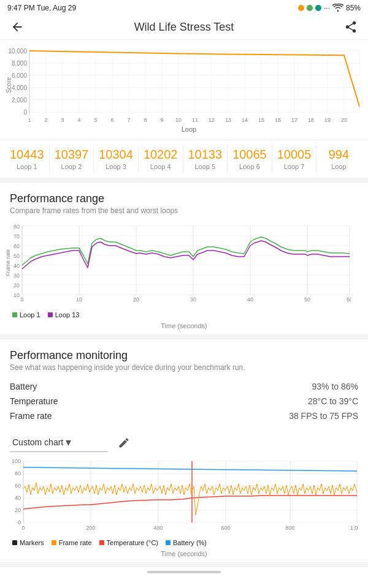 This screenshot has height=588, width=368. What do you see at coordinates (162, 120) in the screenshot?
I see `svg-text: 9` at bounding box center [162, 120].